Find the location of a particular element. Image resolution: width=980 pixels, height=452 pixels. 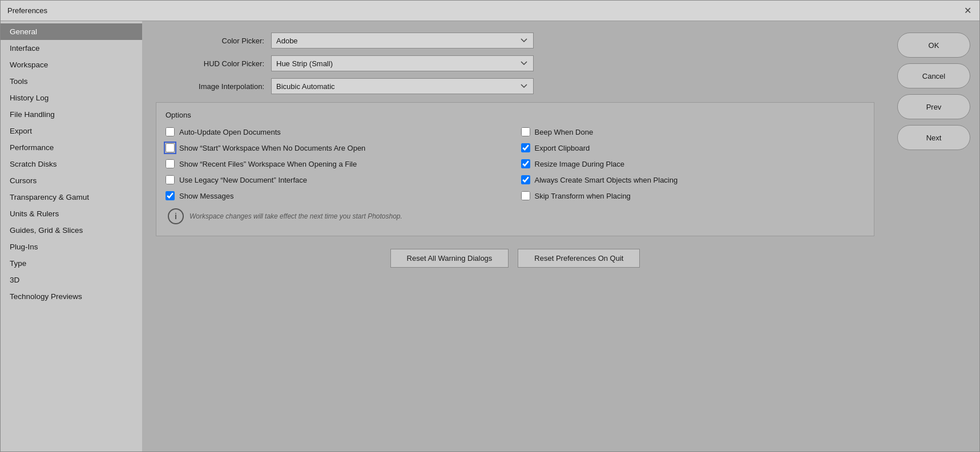

auto-update-checkbox is located at coordinates (170, 132).